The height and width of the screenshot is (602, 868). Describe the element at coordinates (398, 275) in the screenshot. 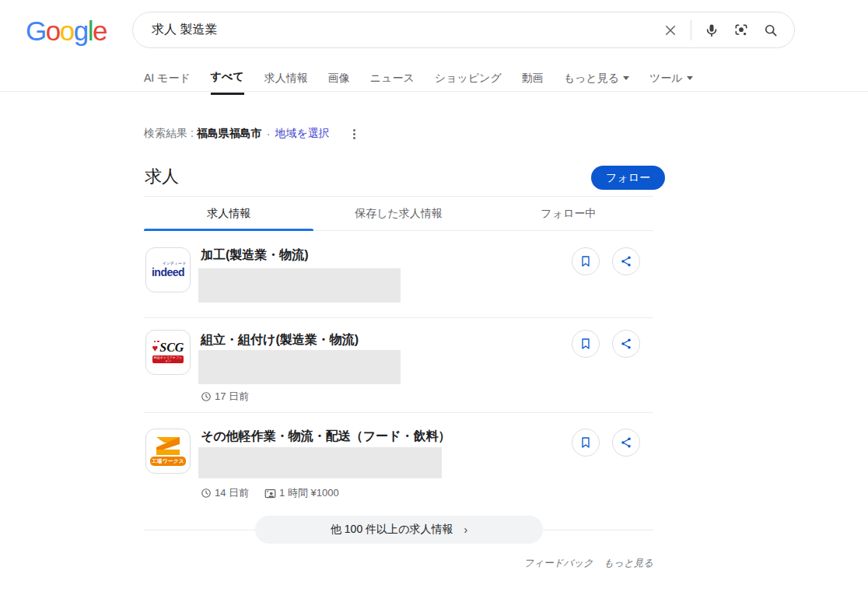

I see `job-row: インディード indeed 加工(製造業・物流)` at that location.